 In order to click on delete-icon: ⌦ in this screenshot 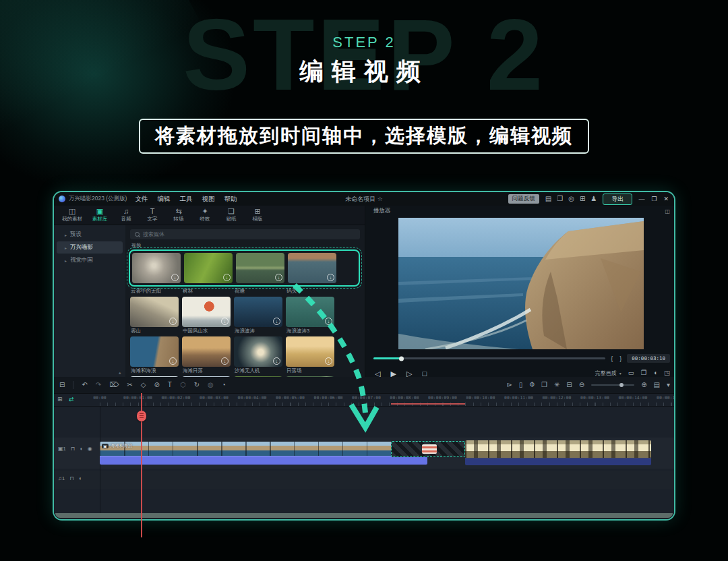, I will do `click(114, 385)`.